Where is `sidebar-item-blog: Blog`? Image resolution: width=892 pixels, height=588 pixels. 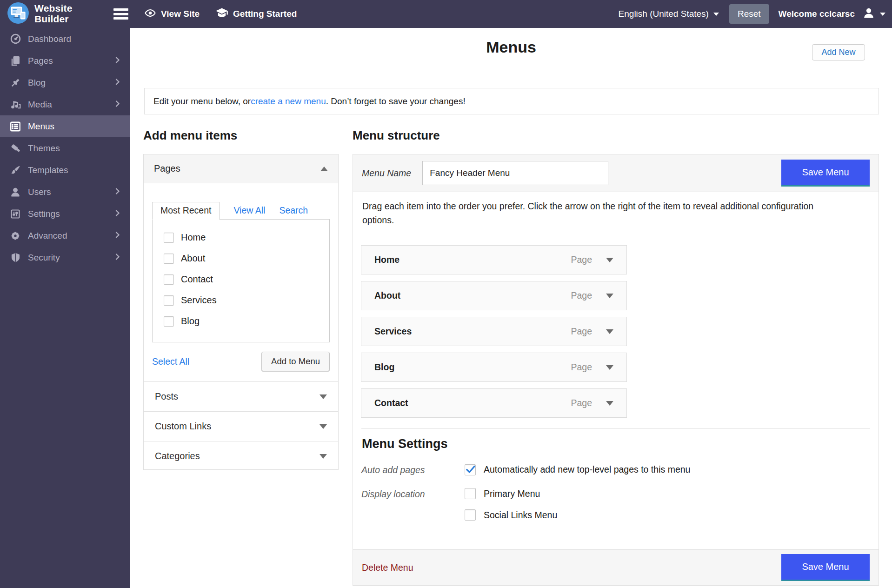
sidebar-item-blog: Blog is located at coordinates (65, 83).